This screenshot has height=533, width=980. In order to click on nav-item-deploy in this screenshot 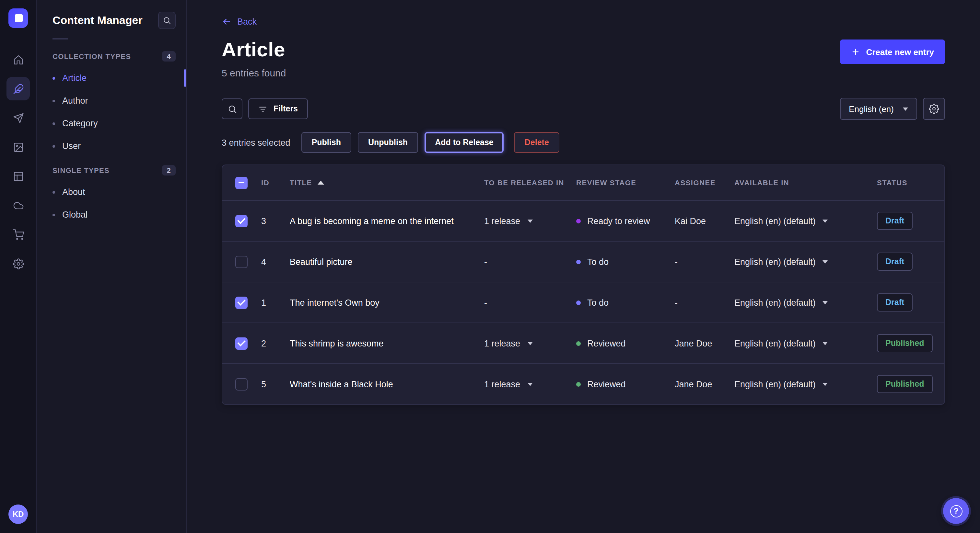, I will do `click(18, 205)`.